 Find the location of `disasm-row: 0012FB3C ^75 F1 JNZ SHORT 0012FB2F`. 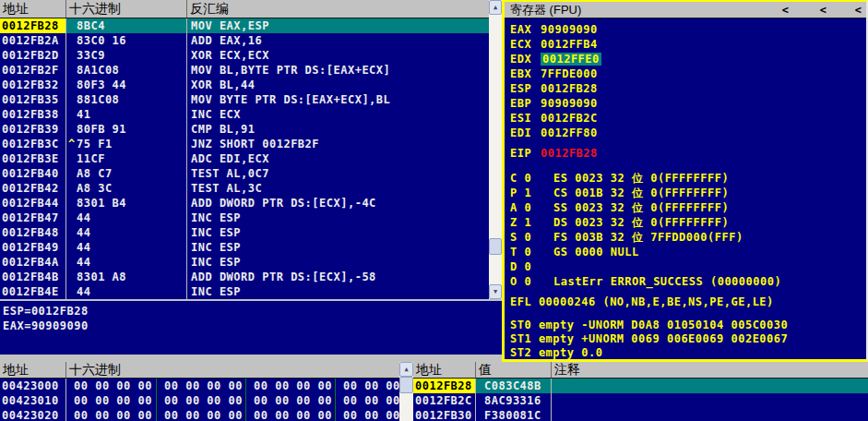

disasm-row: 0012FB3C ^75 F1 JNZ SHORT 0012FB2F is located at coordinates (244, 144).